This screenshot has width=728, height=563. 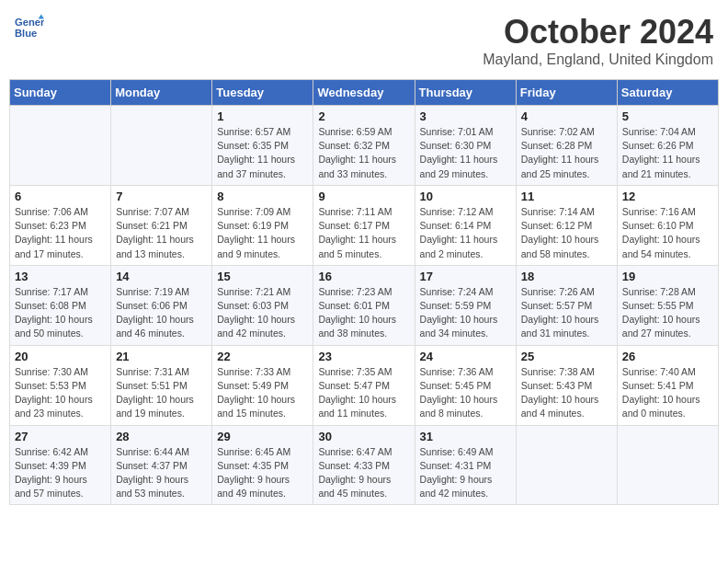 I want to click on calendar-cell: 20Sunrise: 7:30 AM Sunset: 5:53 PM Dayli…, so click(x=61, y=385).